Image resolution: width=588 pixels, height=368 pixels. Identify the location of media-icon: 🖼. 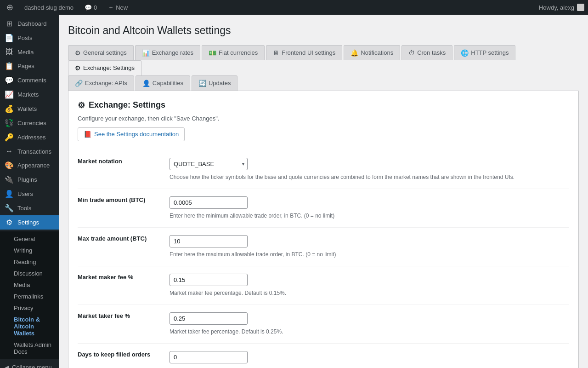
(9, 52).